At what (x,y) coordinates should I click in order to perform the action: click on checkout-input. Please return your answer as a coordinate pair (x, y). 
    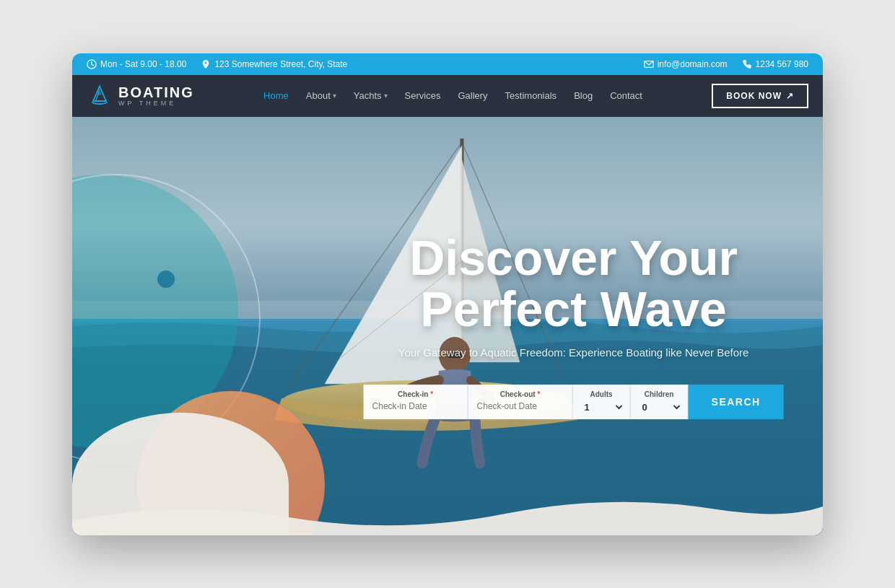
    Looking at the image, I should click on (520, 406).